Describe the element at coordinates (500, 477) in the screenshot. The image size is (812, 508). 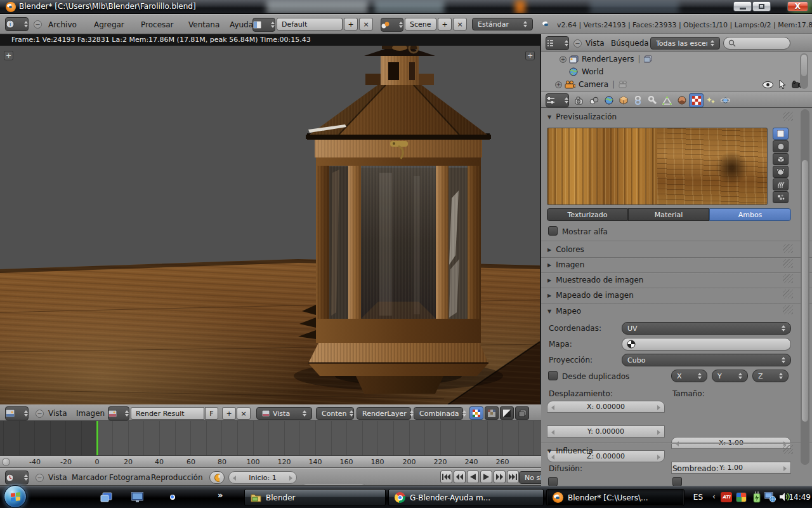
I see `next-keyframe-button` at that location.